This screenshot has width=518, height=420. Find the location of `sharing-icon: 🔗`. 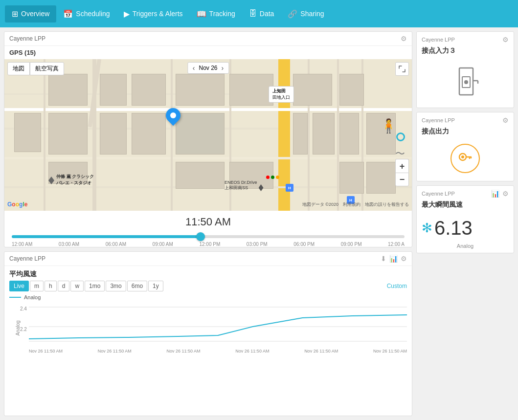

sharing-icon: 🔗 is located at coordinates (293, 14).